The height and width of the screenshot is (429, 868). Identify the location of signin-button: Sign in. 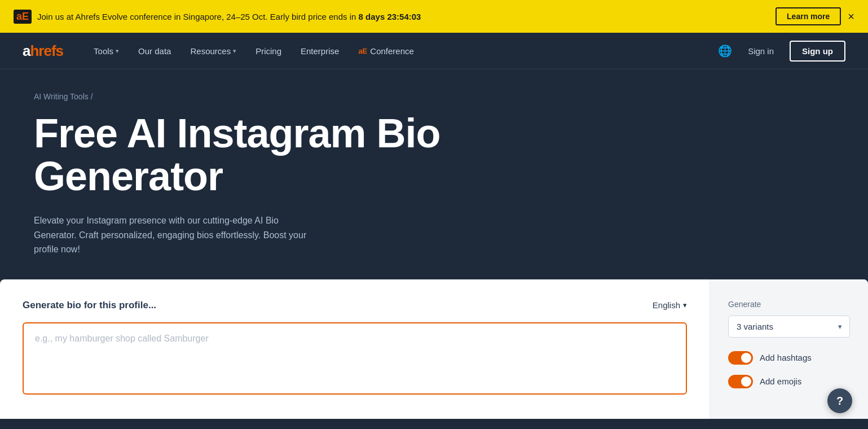
(761, 51).